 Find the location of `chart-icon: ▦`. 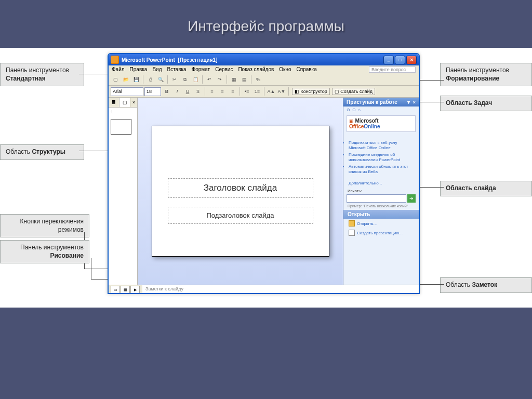

chart-icon: ▦ is located at coordinates (234, 79).